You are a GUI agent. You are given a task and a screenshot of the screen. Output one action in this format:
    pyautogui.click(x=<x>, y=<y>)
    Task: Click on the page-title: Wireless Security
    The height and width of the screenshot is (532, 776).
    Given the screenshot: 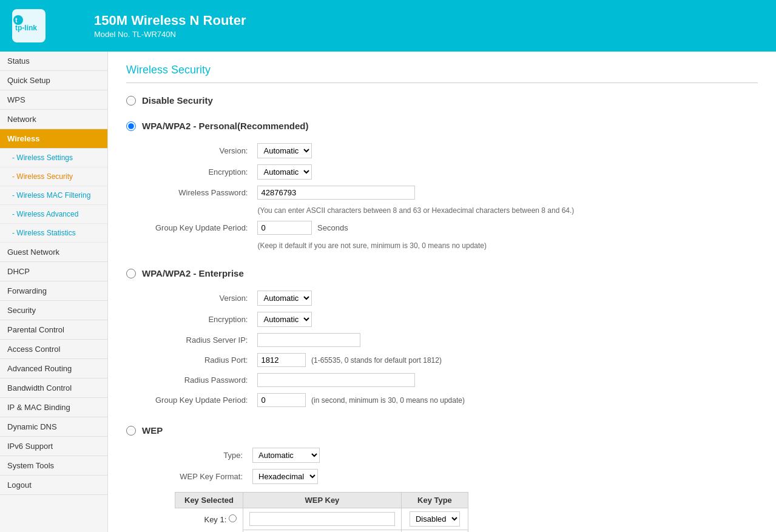 What is the action you would take?
    pyautogui.click(x=442, y=70)
    